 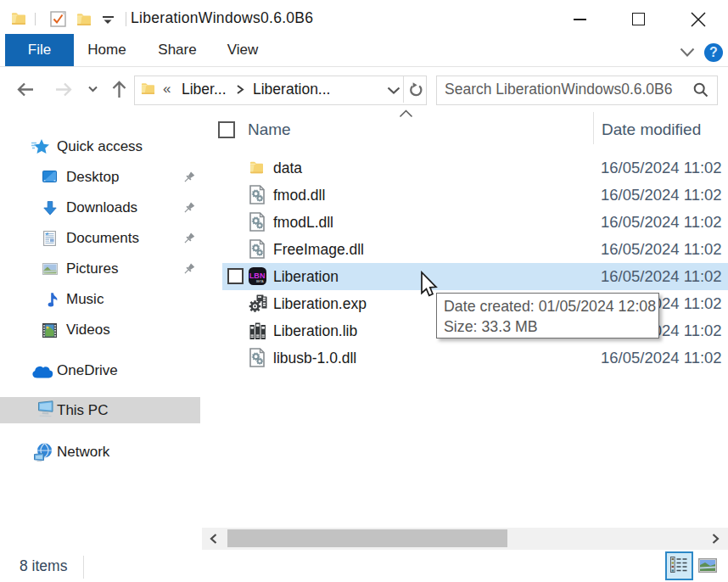 What do you see at coordinates (258, 276) in the screenshot?
I see `svg-text: LBN` at bounding box center [258, 276].